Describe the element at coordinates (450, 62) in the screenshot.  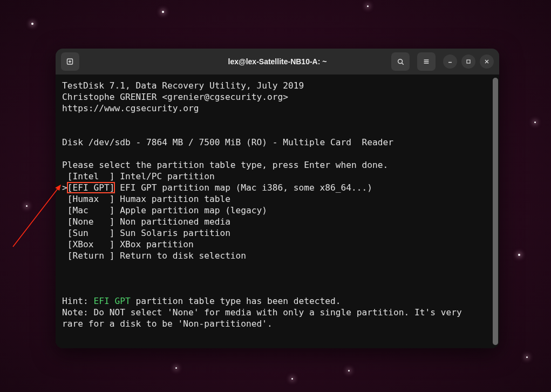
I see `minimize-button` at that location.